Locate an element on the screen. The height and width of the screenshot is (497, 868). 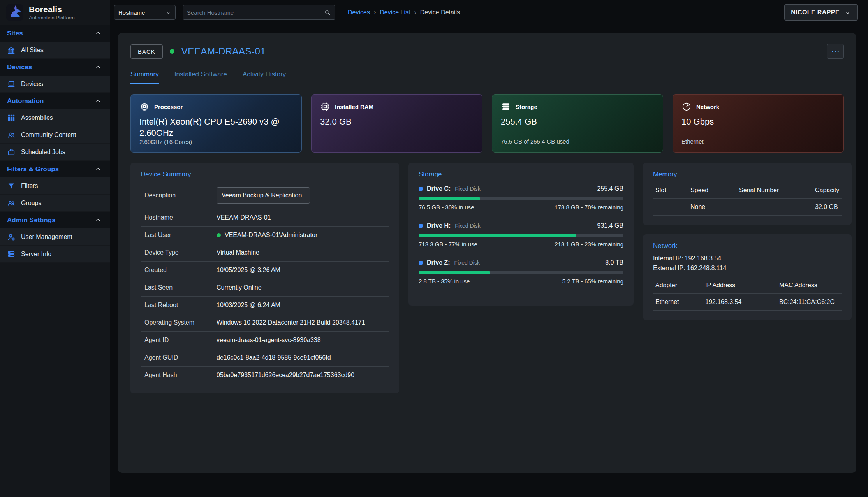
search-icon is located at coordinates (327, 12).